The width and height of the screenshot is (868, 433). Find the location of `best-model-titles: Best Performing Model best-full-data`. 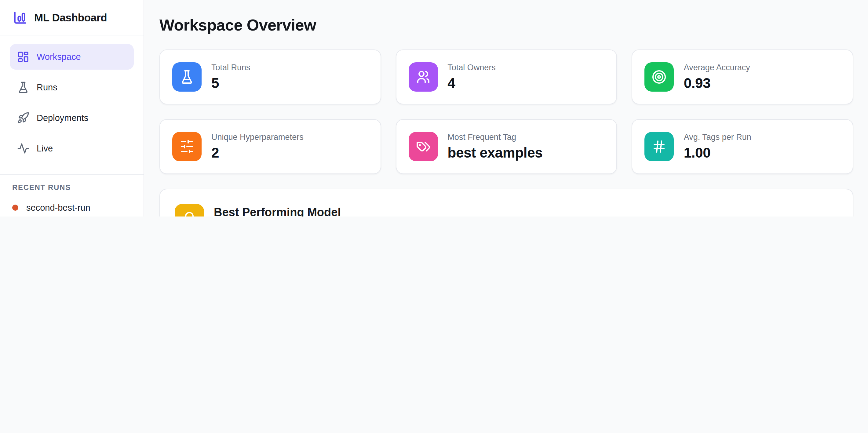

best-model-titles: Best Performing Model best-full-data is located at coordinates (277, 211).